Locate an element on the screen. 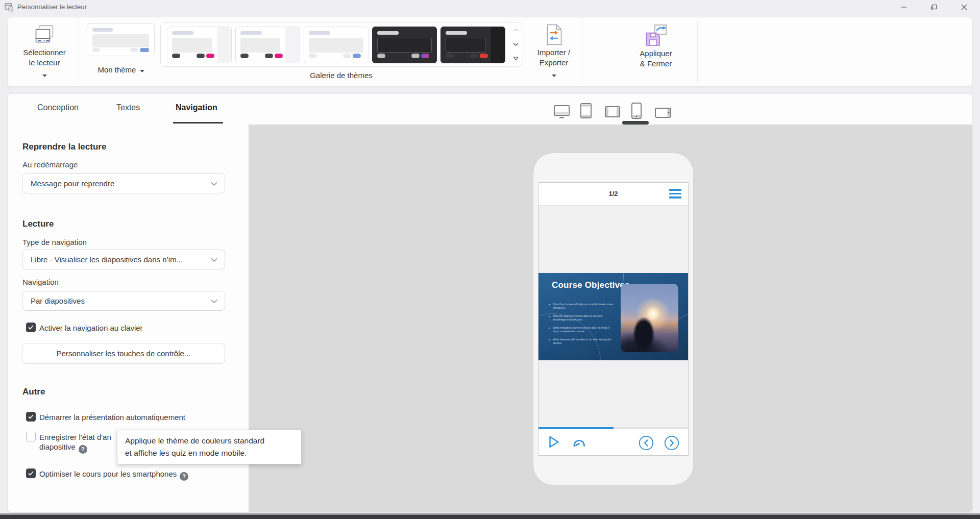 This screenshot has width=980, height=519. select-player-button: Sélectionner le lecteur is located at coordinates (44, 52).